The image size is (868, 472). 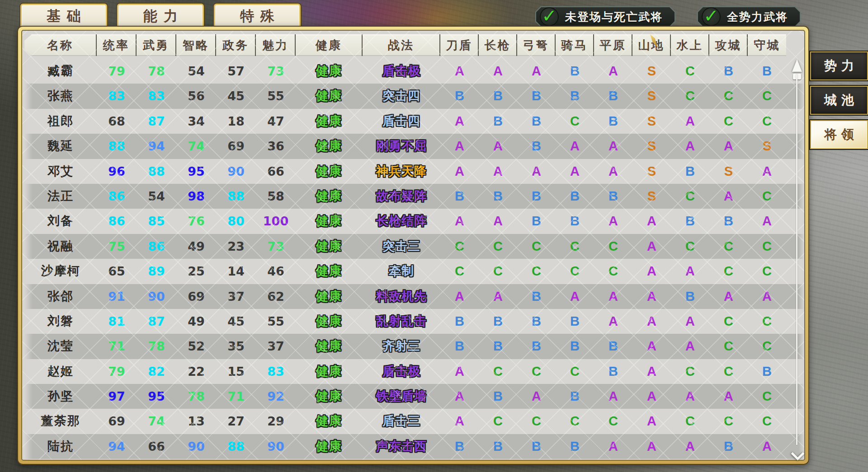 What do you see at coordinates (401, 371) in the screenshot?
I see `tactic-cell: 盾击极` at bounding box center [401, 371].